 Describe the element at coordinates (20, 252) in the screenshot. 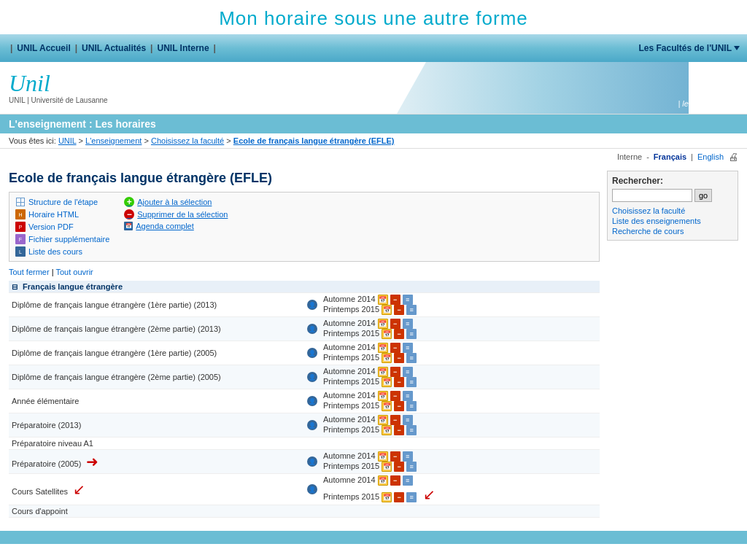

I see `list-icon: L` at that location.